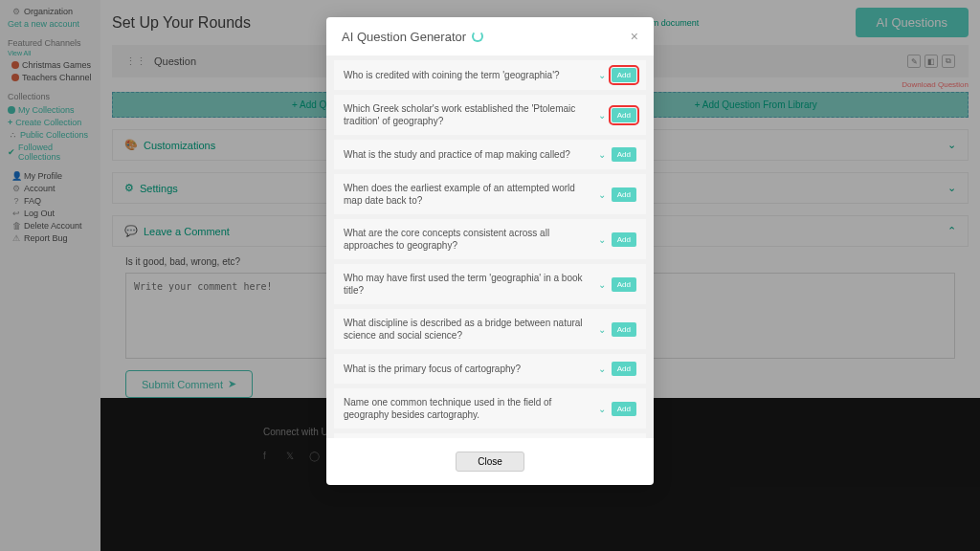 This screenshot has height=551, width=980. What do you see at coordinates (490, 461) in the screenshot?
I see `close-button: Close` at bounding box center [490, 461].